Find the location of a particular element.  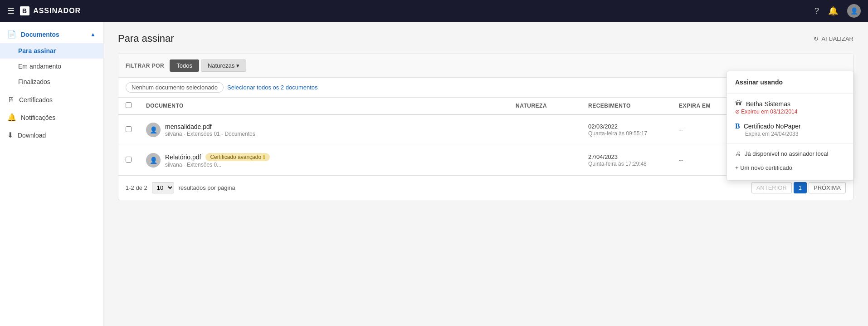

popup-nopaper-sub: Expira em 24/04/2033 is located at coordinates (790, 134).